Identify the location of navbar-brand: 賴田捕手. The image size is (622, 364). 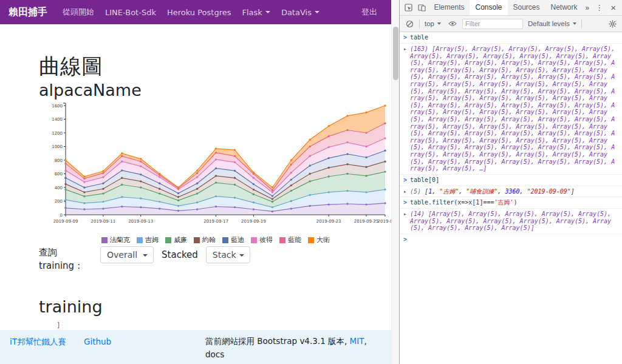
(28, 12).